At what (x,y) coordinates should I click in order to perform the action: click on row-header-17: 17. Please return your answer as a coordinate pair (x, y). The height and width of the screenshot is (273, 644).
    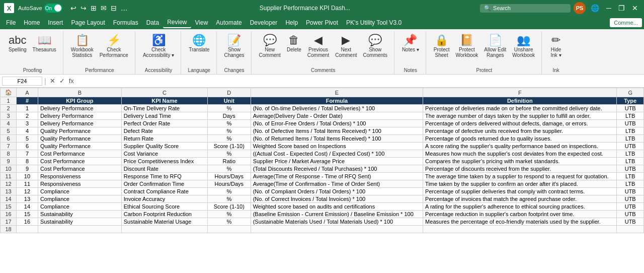
    Looking at the image, I should click on (9, 222).